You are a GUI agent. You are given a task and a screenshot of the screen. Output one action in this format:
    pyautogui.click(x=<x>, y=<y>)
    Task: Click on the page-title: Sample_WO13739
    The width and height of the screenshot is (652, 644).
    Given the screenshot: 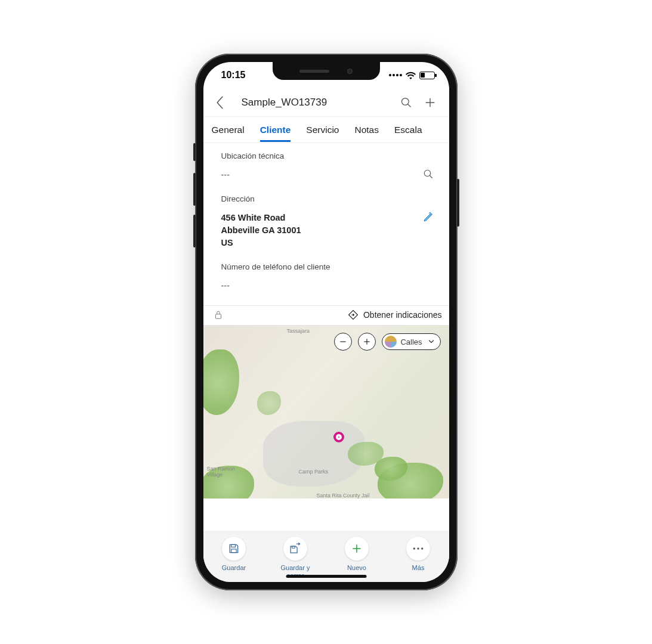 What is the action you would take?
    pyautogui.click(x=312, y=103)
    